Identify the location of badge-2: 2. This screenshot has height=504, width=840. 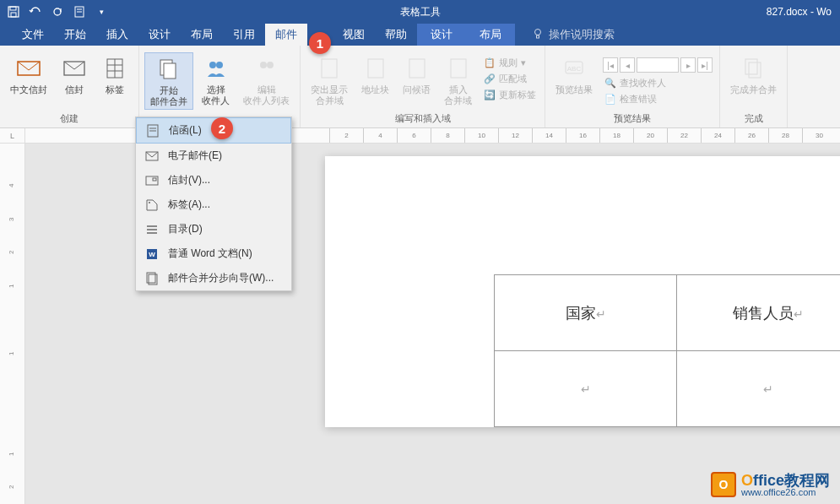
(222, 128).